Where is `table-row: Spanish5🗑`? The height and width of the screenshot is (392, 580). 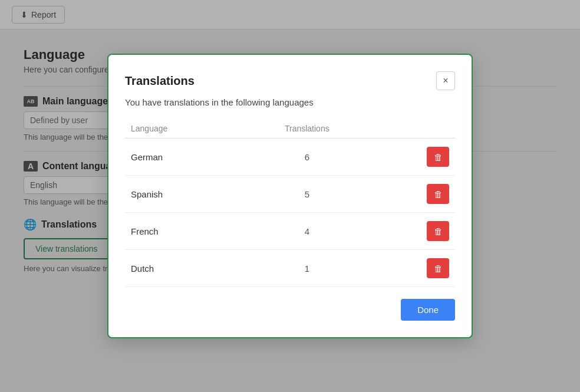 table-row: Spanish5🗑 is located at coordinates (290, 195).